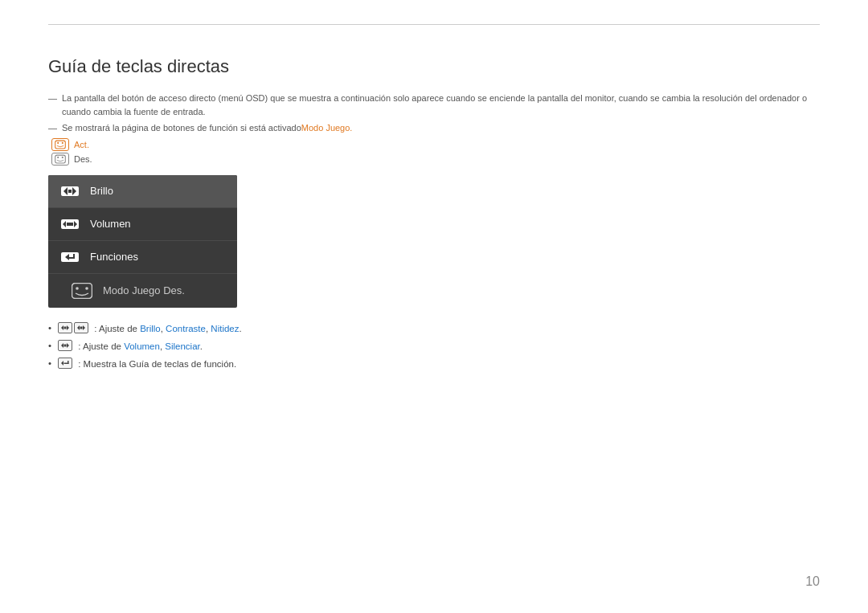 The image size is (868, 613). I want to click on menu-item-funciones: Funciones, so click(143, 257).